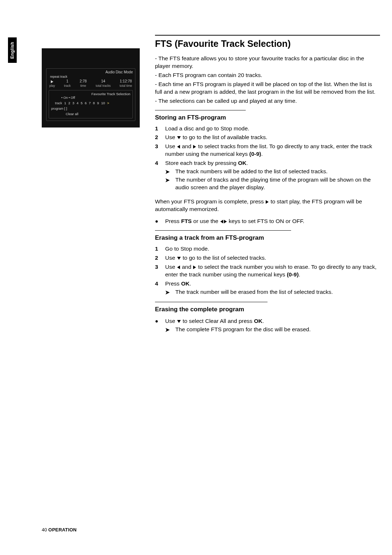 The width and height of the screenshot is (392, 555). Describe the element at coordinates (59, 530) in the screenshot. I see `page-footer: 40 OPERATION` at that location.